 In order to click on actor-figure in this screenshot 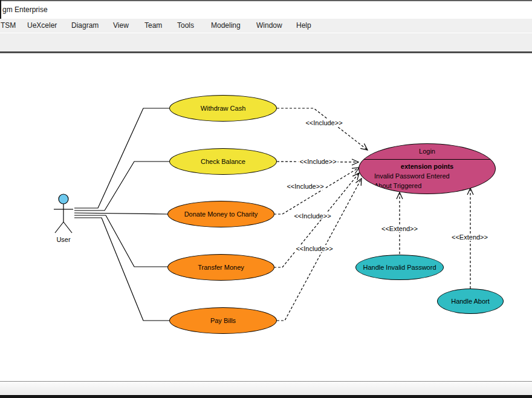, I will do `click(63, 214)`.